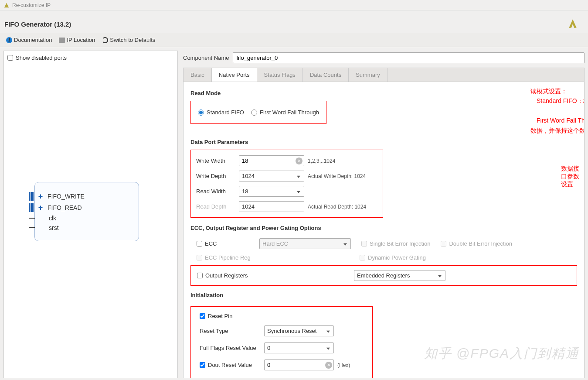  Describe the element at coordinates (279, 378) in the screenshot. I see `read-latency-text: Read Latency : 1` at that location.